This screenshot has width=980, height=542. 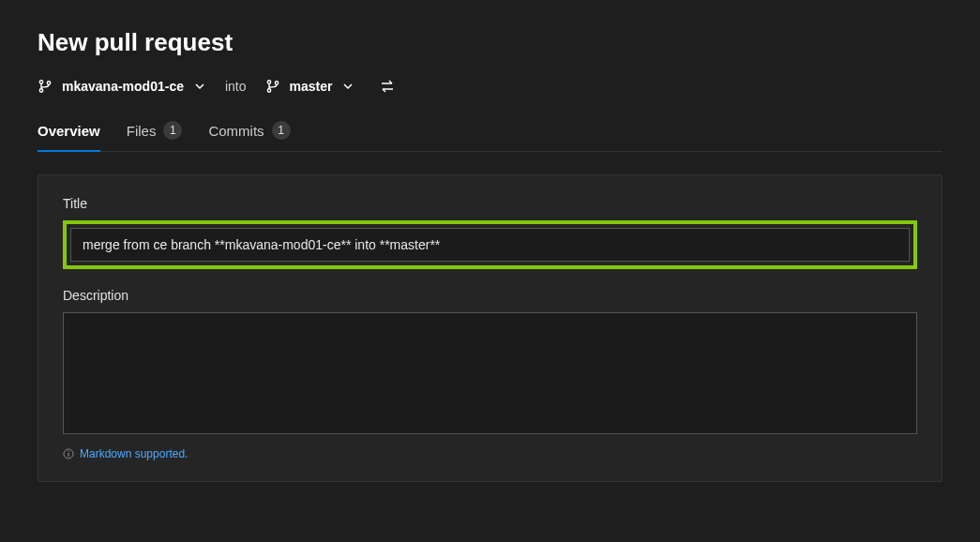 I want to click on source-branch-selector: mkavana-mod01-ce, so click(x=122, y=86).